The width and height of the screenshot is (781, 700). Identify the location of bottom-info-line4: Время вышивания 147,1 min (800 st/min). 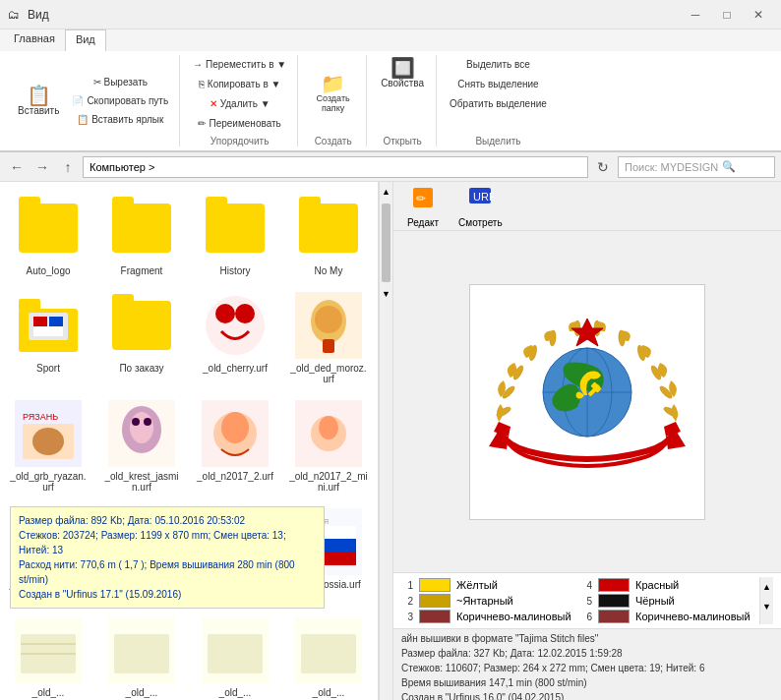
(587, 682).